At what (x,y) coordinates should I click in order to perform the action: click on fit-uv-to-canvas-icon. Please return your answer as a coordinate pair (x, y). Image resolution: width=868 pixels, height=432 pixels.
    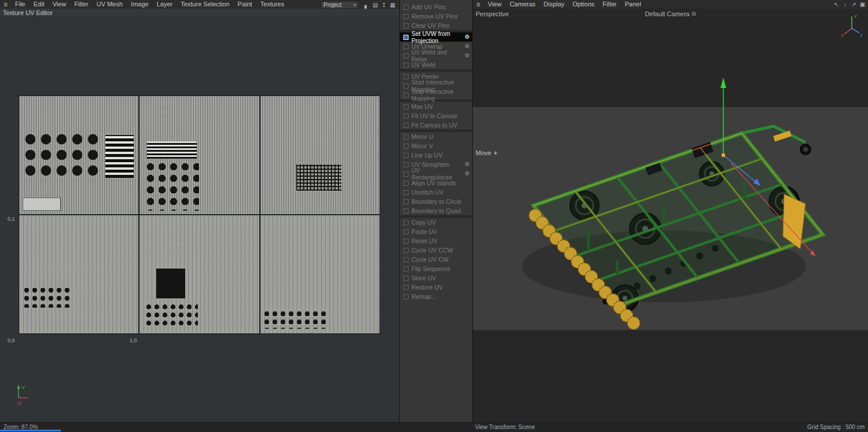
    Looking at the image, I should click on (406, 116).